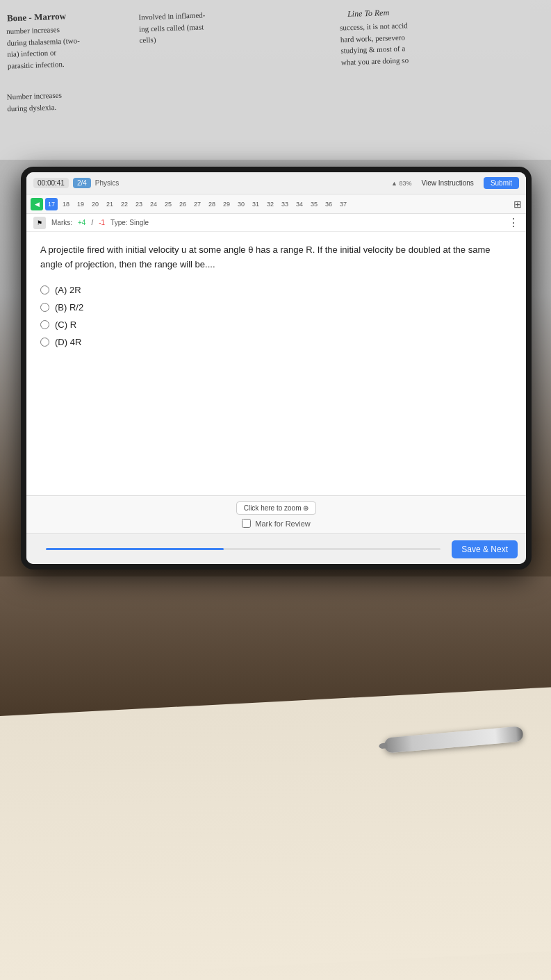  Describe the element at coordinates (277, 325) in the screenshot. I see `option-c: (C) R` at that location.